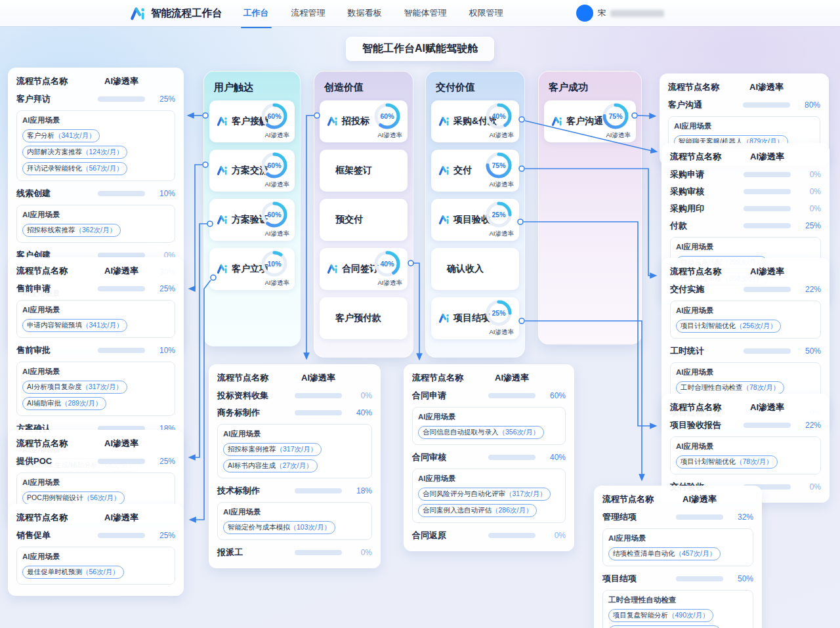 The image size is (840, 628). What do you see at coordinates (364, 121) in the screenshot?
I see `process-card: 招投标 60%AI渗透率` at bounding box center [364, 121].